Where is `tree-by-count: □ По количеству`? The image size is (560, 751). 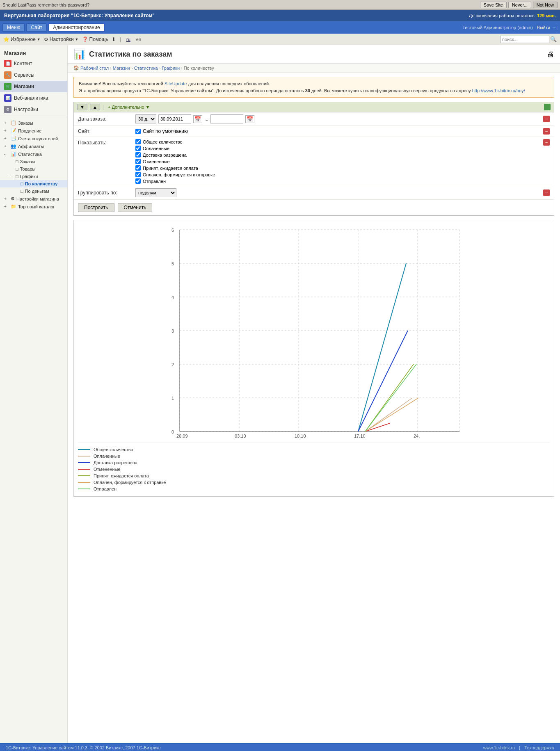
tree-by-count: □ По количеству is located at coordinates (34, 184).